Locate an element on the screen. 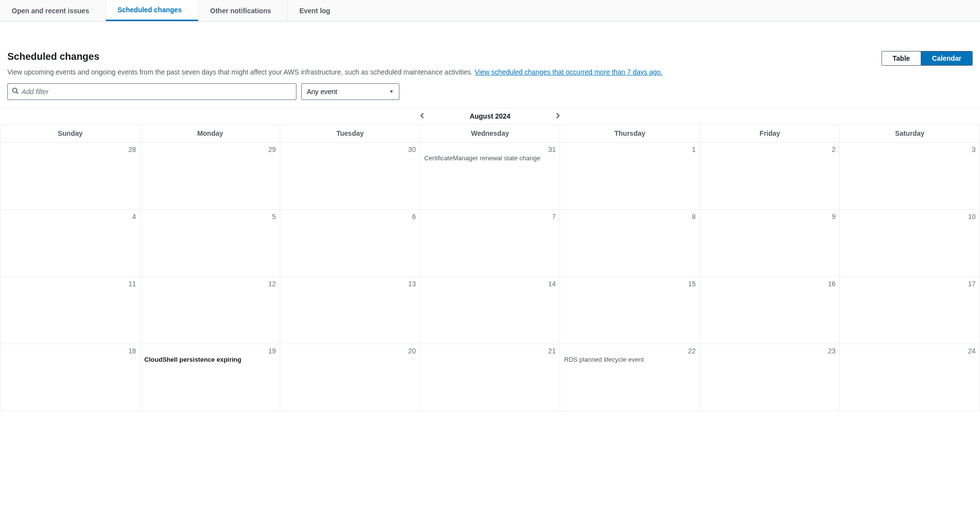  dropdown-label: Any event is located at coordinates (322, 92).